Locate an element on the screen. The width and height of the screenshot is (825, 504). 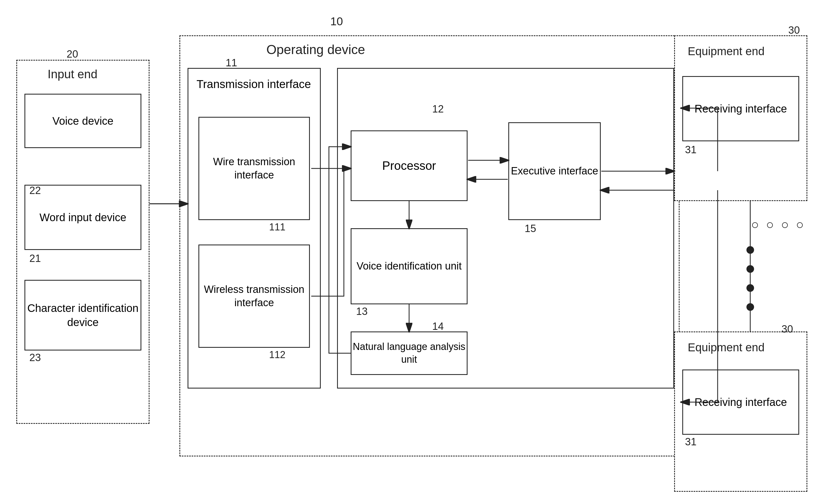
num-21: 21 is located at coordinates (35, 258).